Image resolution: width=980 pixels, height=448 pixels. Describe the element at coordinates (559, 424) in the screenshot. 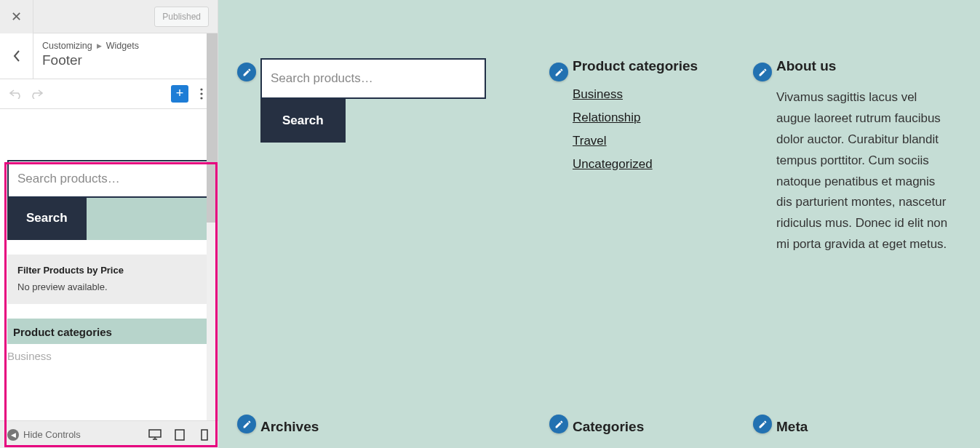

I see `edit-shortcut-categories2` at that location.